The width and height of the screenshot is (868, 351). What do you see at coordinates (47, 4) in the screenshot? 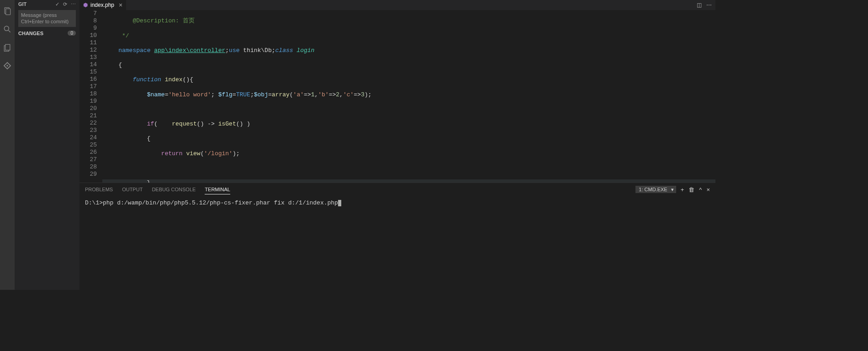
I see `sidebar-header: GIT ✓ ⟳ ⋯` at bounding box center [47, 4].